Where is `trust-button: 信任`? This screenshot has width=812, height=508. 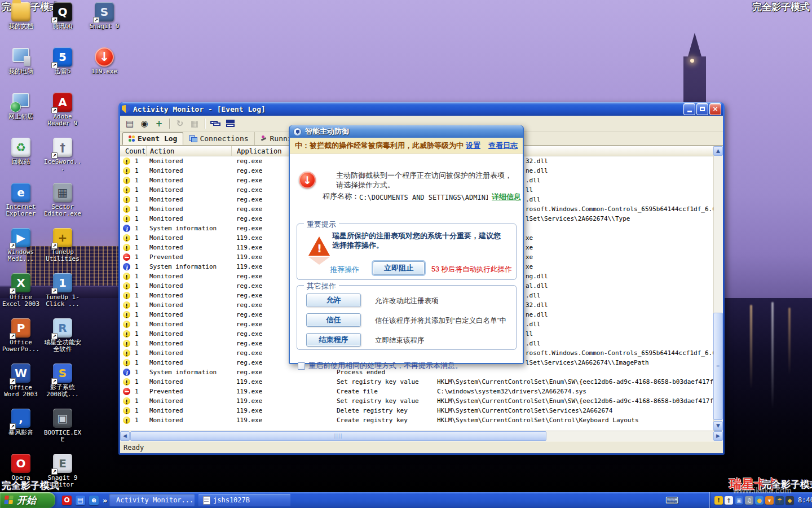 trust-button: 信任 is located at coordinates (334, 320).